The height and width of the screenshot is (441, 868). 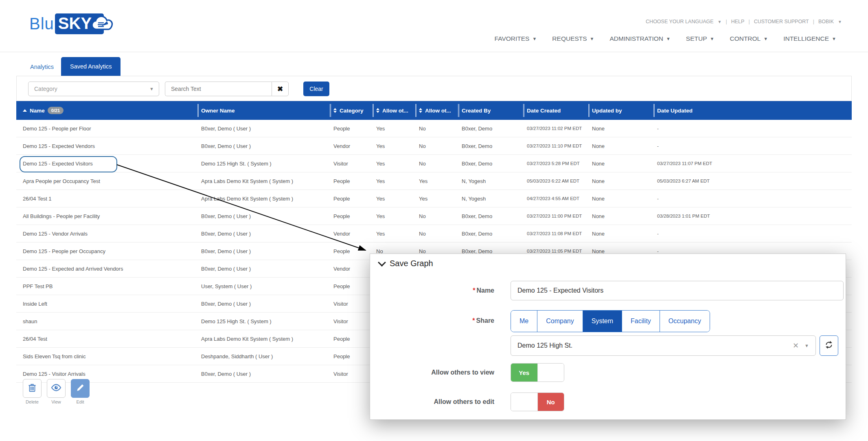 What do you see at coordinates (641, 321) in the screenshot?
I see `share-option-facility: Facility` at bounding box center [641, 321].